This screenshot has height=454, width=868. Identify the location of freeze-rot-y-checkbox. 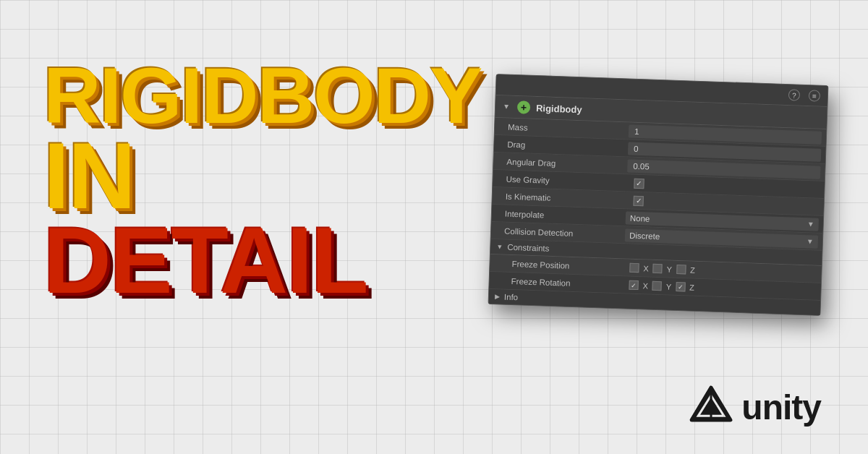
(657, 286).